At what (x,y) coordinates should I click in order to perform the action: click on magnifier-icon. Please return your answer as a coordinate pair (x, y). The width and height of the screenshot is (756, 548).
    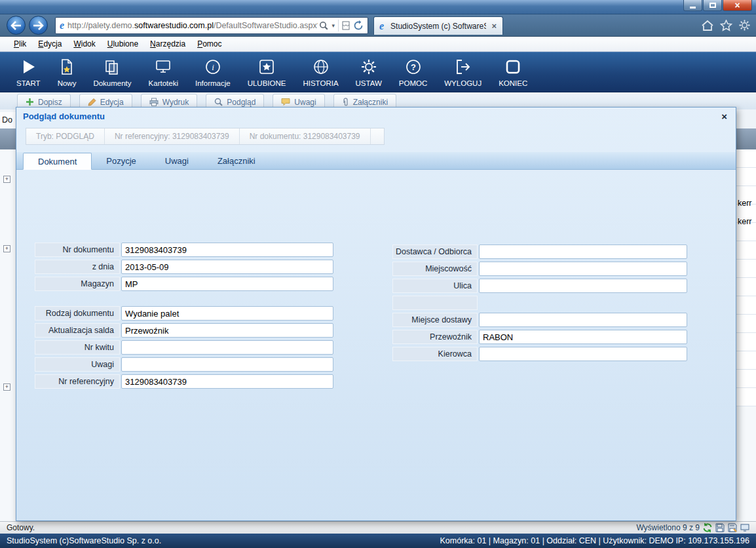
    Looking at the image, I should click on (219, 102).